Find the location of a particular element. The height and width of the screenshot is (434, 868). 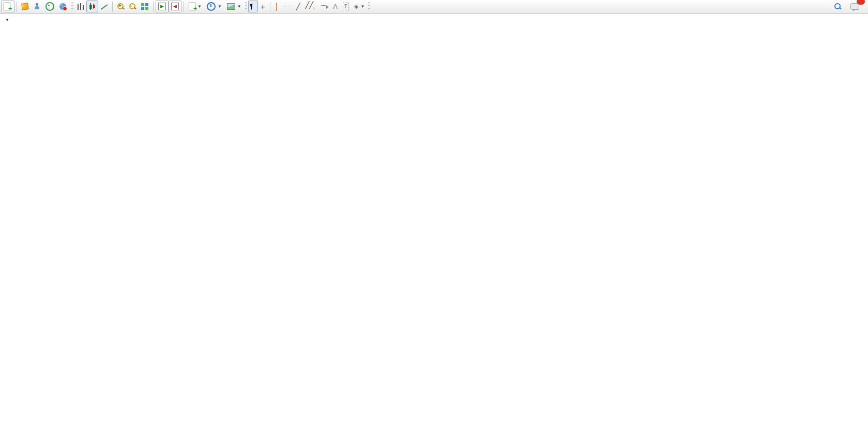

candlestick-chart-button is located at coordinates (92, 6).